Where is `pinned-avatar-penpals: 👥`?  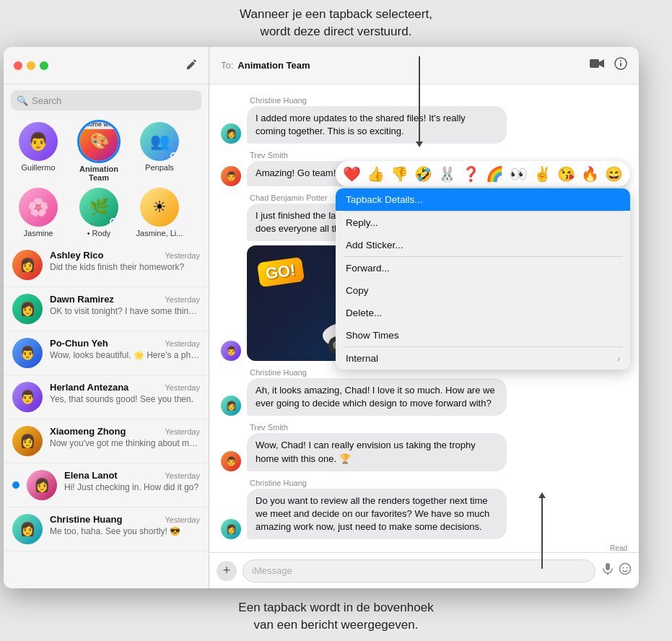 pinned-avatar-penpals: 👥 is located at coordinates (160, 141).